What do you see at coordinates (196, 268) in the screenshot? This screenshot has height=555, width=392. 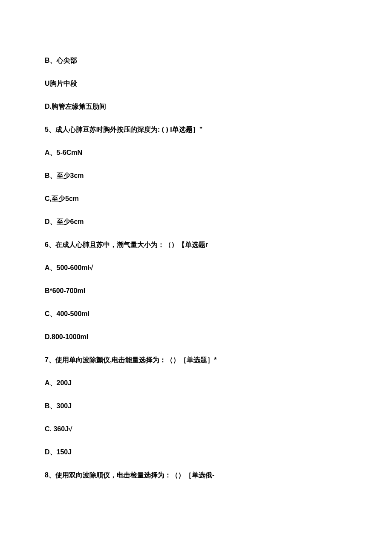 I see `option-6a: A、500-600ml√` at bounding box center [196, 268].